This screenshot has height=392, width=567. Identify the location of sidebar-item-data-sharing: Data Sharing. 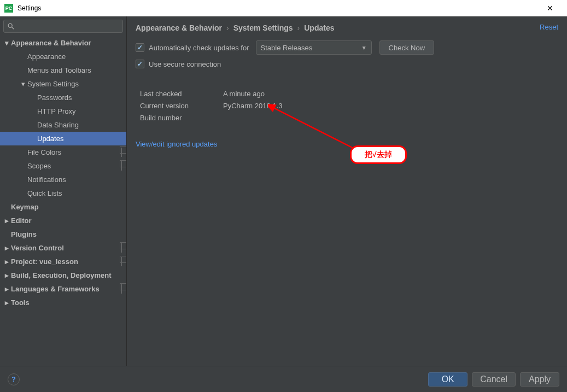
(63, 125).